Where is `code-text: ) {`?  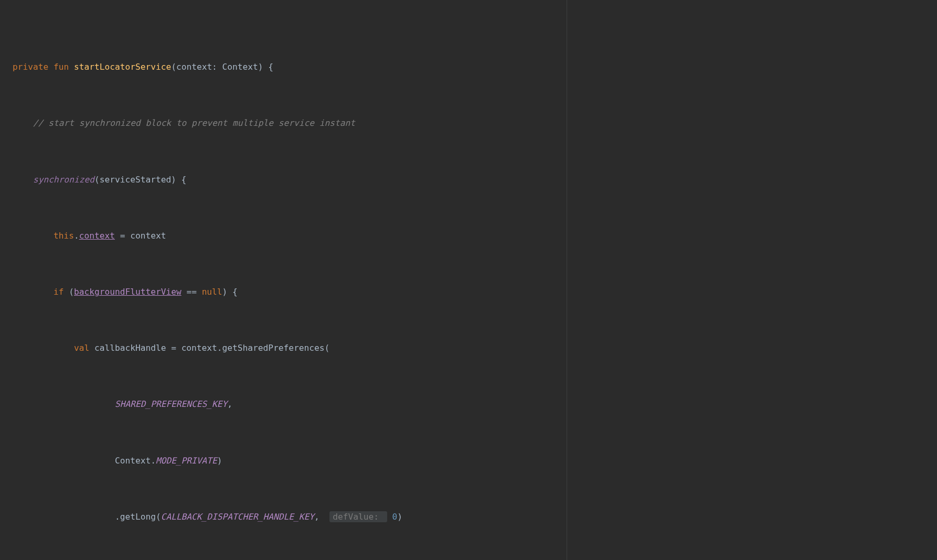 code-text: ) { is located at coordinates (230, 292).